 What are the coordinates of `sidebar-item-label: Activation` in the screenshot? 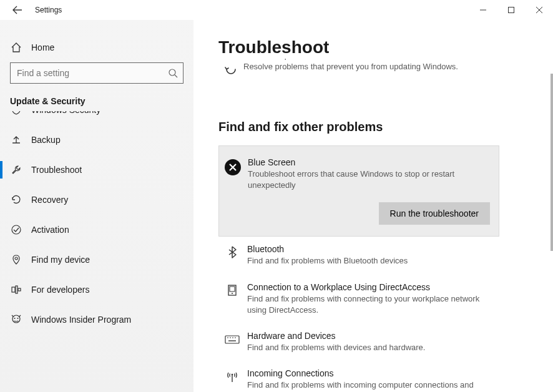 It's located at (50, 230).